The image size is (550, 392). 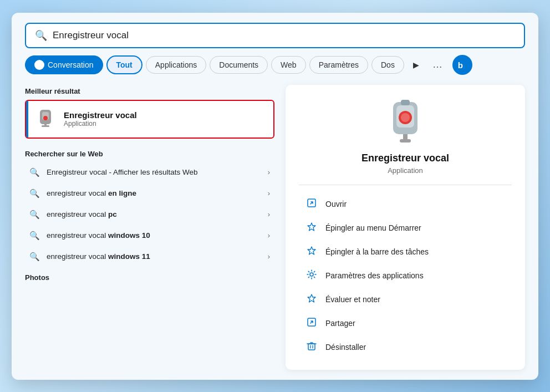 I want to click on search-bar: 🔍 Enregistreur vocal, so click(x=275, y=35).